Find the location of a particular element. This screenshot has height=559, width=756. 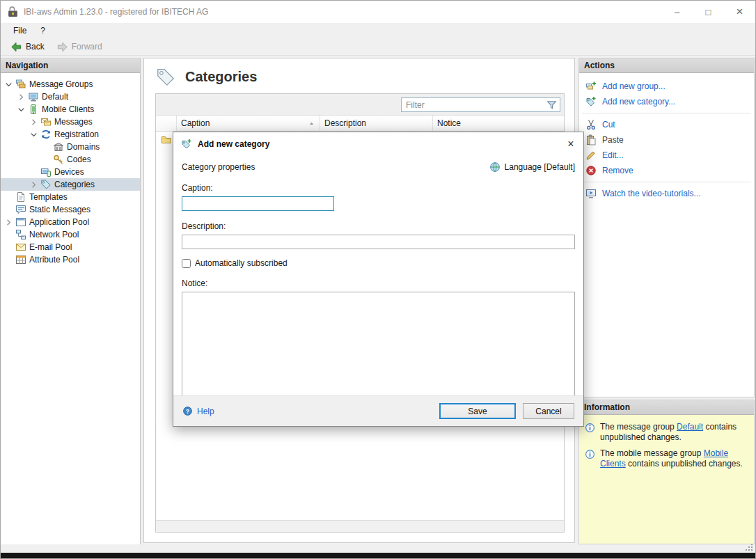

action-edit: Edit... is located at coordinates (667, 155).